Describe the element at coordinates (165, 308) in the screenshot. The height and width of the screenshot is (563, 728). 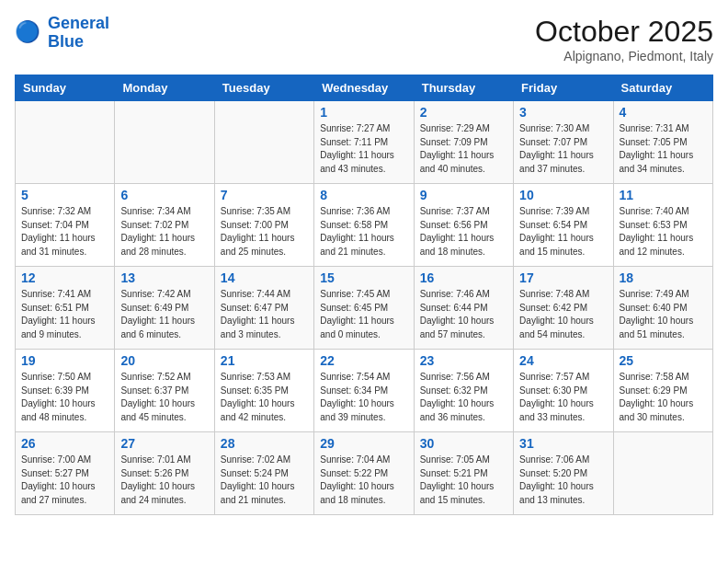
I see `calendar-cell: 13Sunrise: 7:42 AM Sunset: 6:49 PM Dayli…` at that location.